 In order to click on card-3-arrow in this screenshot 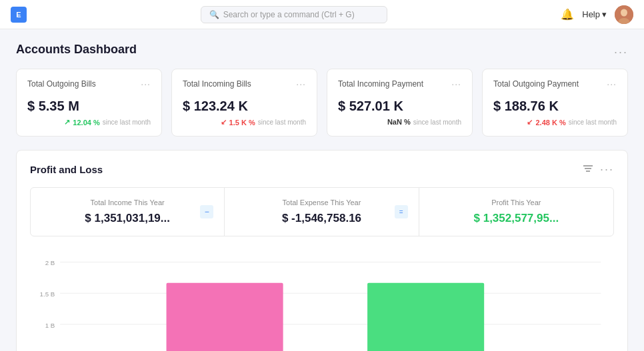, I will do `click(529, 123)`.